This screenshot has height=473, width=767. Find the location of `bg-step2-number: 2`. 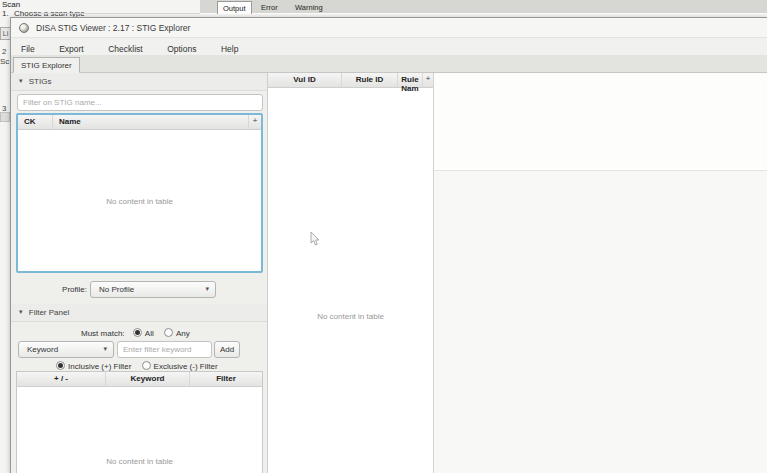

bg-step2-number: 2 is located at coordinates (4, 52).